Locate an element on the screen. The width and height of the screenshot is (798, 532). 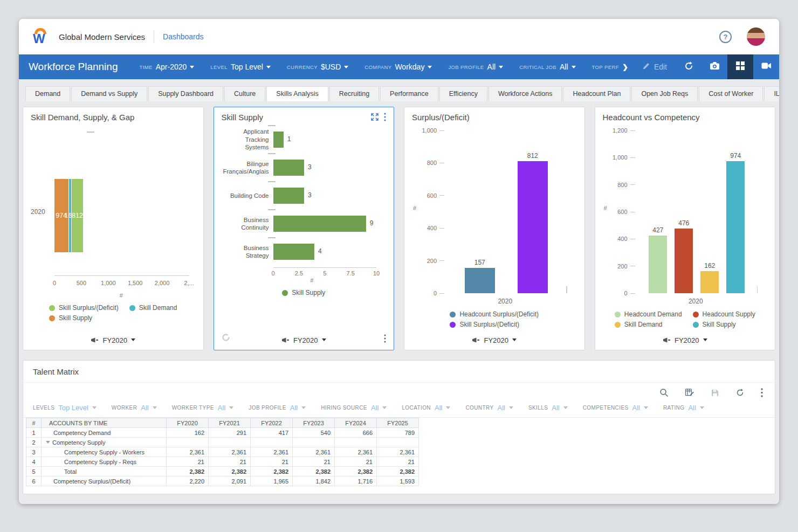
row-number: 4 is located at coordinates (34, 462).